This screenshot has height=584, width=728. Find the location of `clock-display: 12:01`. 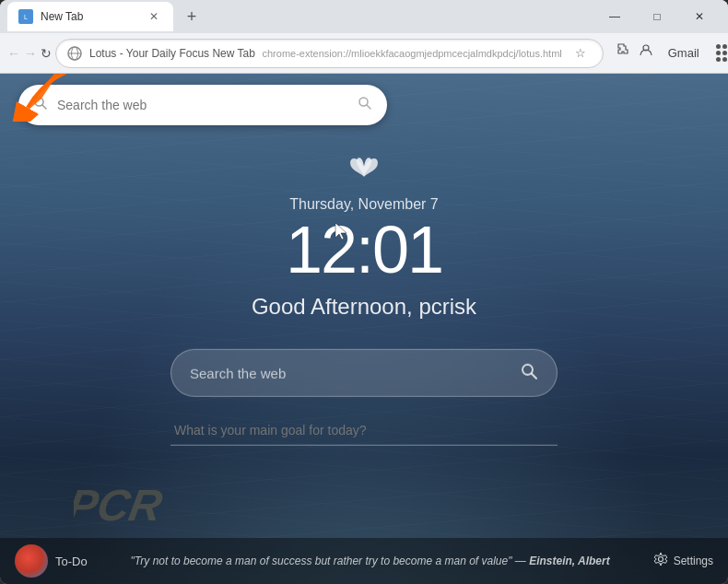

clock-display: 12:01 is located at coordinates (364, 250).